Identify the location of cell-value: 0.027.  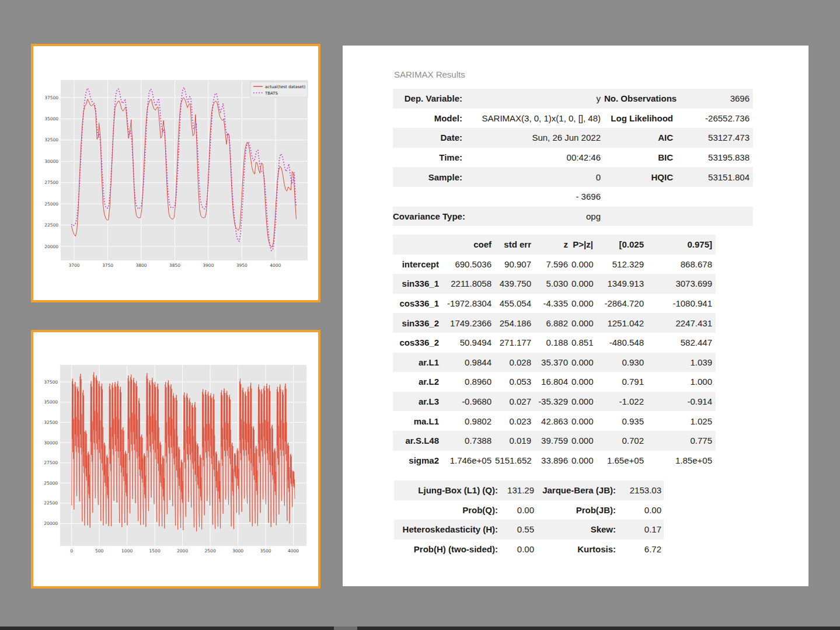
(515, 402).